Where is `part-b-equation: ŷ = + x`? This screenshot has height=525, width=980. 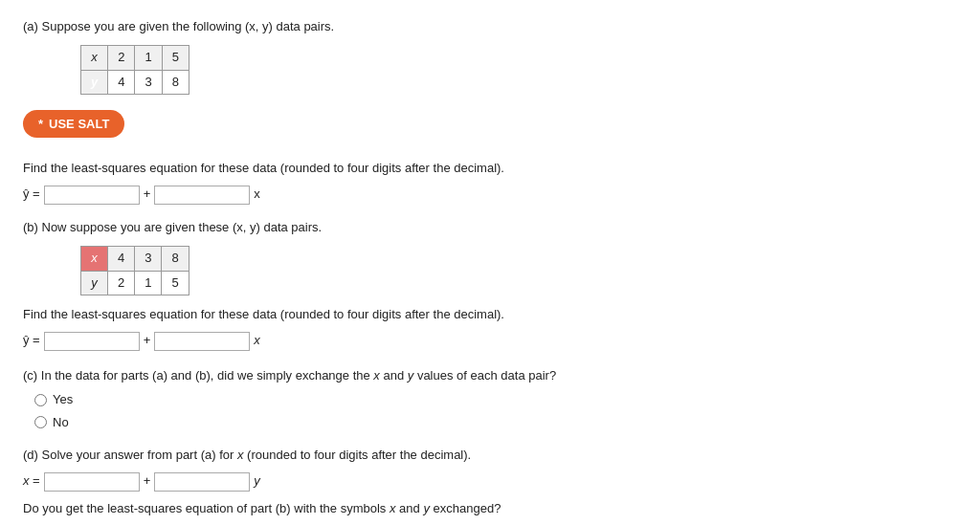
part-b-equation: ŷ = + x is located at coordinates (490, 340).